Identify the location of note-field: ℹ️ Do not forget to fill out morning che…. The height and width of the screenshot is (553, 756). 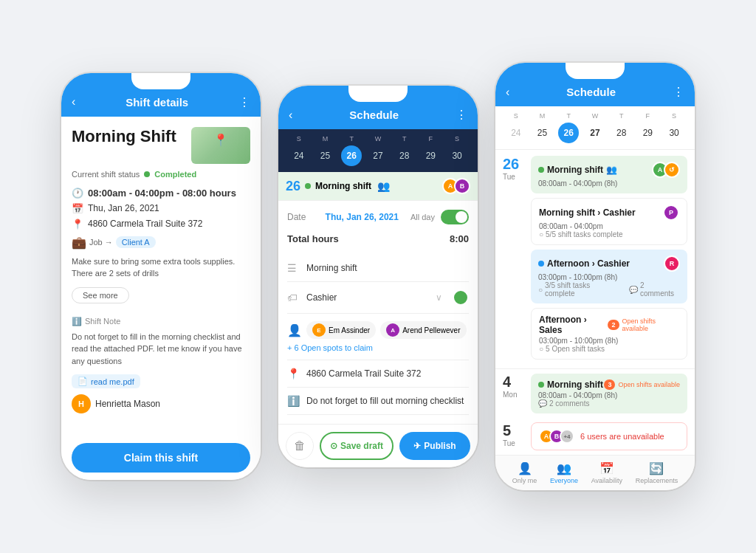
(378, 402).